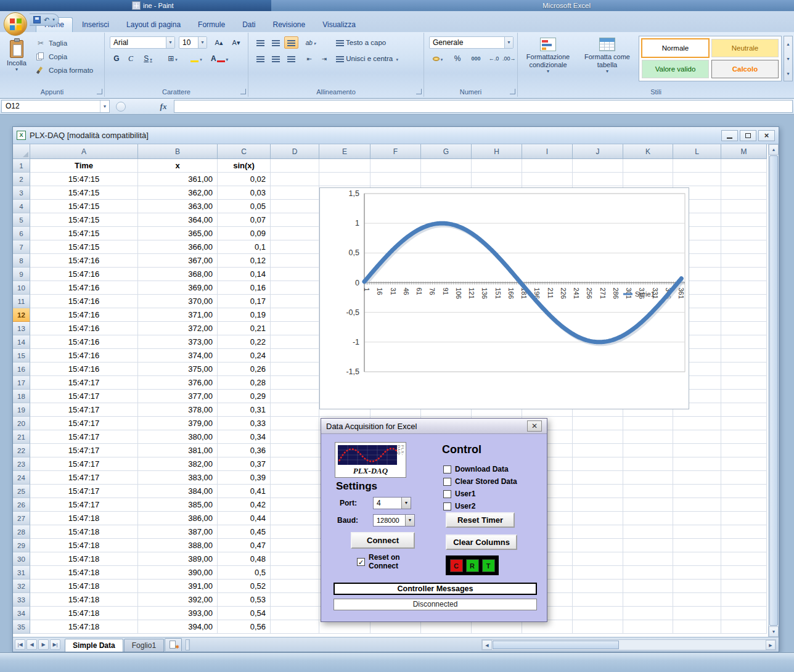 This screenshot has width=794, height=672. What do you see at coordinates (480, 494) in the screenshot?
I see `checkbox-user1: User1` at bounding box center [480, 494].